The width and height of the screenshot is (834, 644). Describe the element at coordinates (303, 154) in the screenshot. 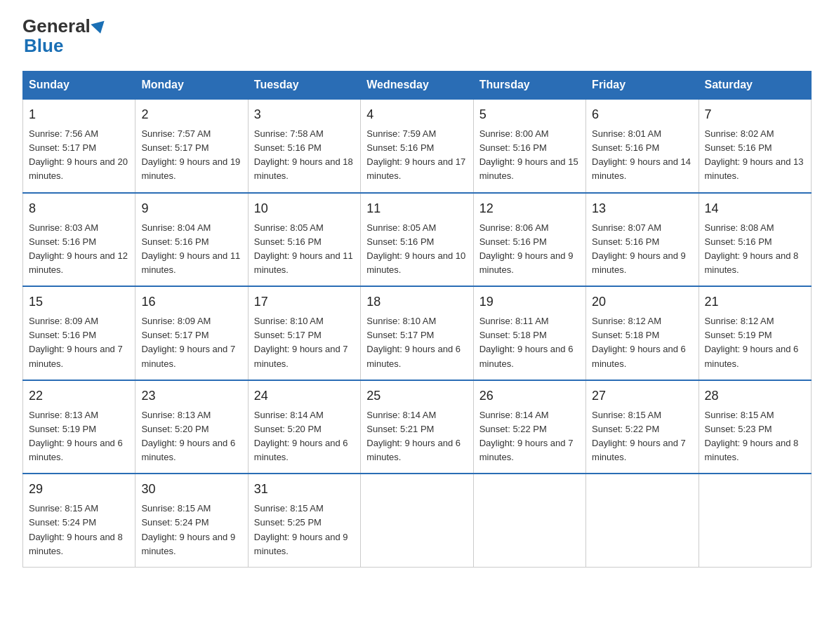

I see `day-info: Sunrise: 7:58 AMSunset: 5:16 PMDaylight:…` at that location.